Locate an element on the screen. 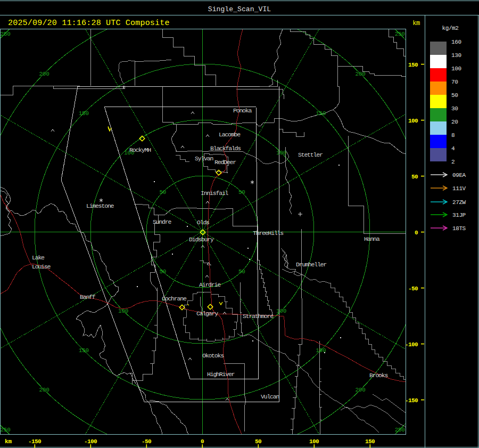 This screenshot has height=448, width=479. svg-text: Strathmore is located at coordinates (258, 316).